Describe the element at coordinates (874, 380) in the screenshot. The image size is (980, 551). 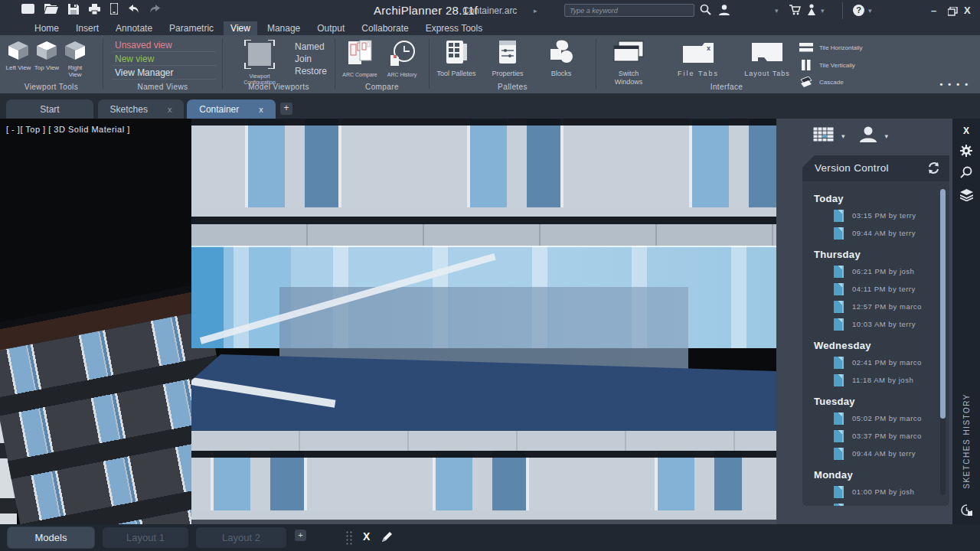
I see `version-entry: 11:18 AM by josh` at that location.